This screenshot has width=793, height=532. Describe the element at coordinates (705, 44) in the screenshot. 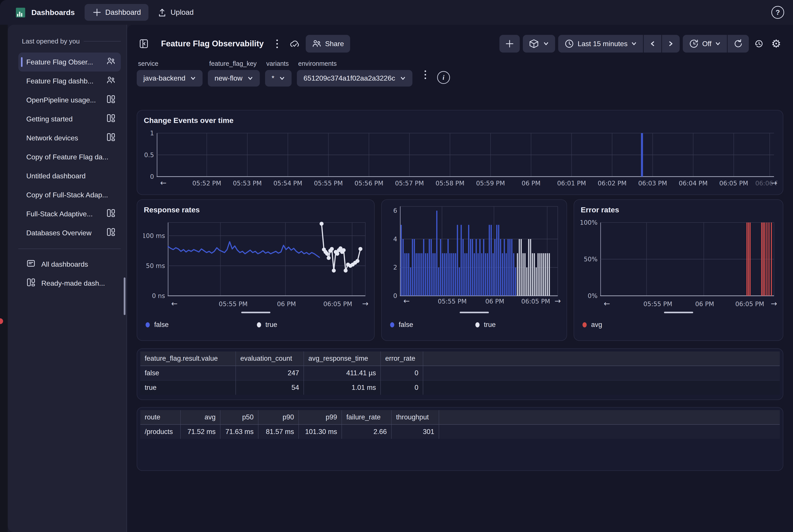

I see `auto-refresh-selector: Off` at that location.